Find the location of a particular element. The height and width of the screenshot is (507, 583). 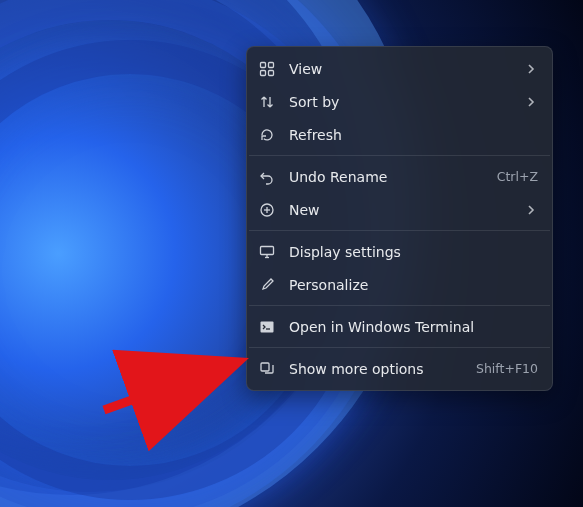

menu-item-label: View is located at coordinates (406, 69).